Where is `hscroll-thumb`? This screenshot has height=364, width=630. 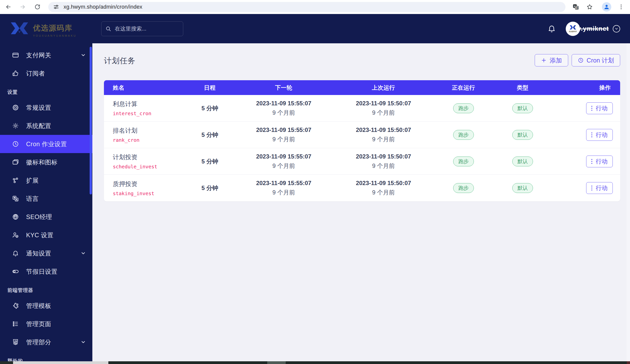 hscroll-thumb is located at coordinates (60, 363).